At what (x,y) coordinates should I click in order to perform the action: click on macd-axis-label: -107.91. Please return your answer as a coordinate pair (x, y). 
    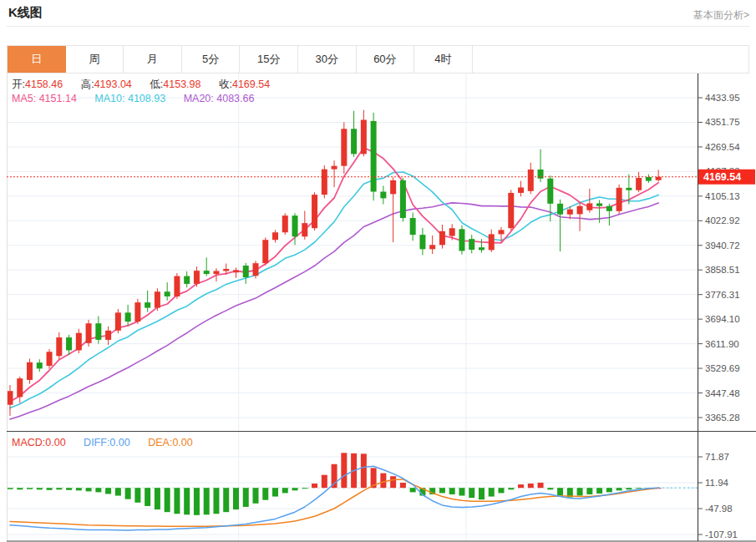
    Looking at the image, I should click on (722, 534).